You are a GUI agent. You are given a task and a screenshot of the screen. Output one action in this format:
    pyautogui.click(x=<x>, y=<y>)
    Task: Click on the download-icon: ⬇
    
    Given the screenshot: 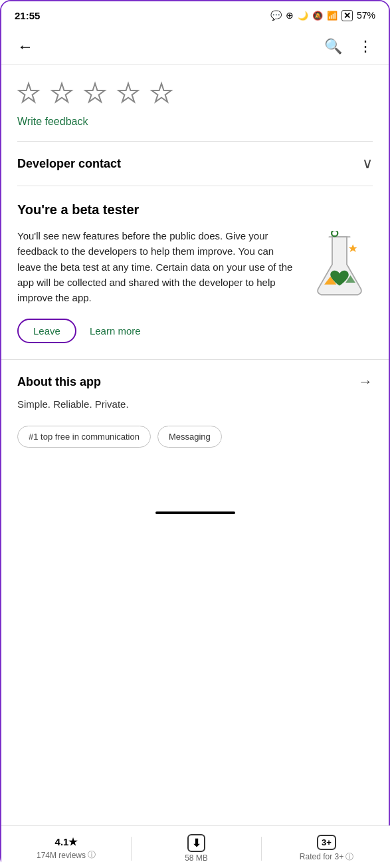 What is the action you would take?
    pyautogui.click(x=197, y=843)
    